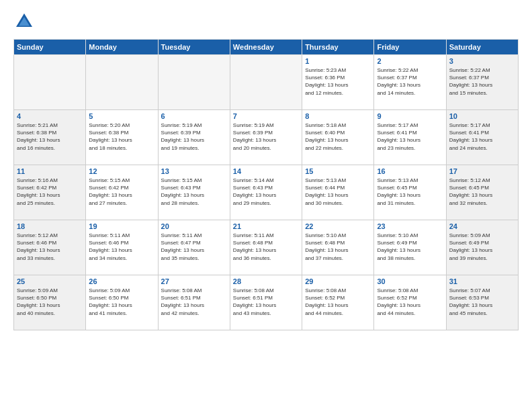  Describe the element at coordinates (339, 193) in the screenshot. I see `calendar-cell: 15Sunrise: 5:13 AMSunset: 6:44 PMDayligh…` at that location.